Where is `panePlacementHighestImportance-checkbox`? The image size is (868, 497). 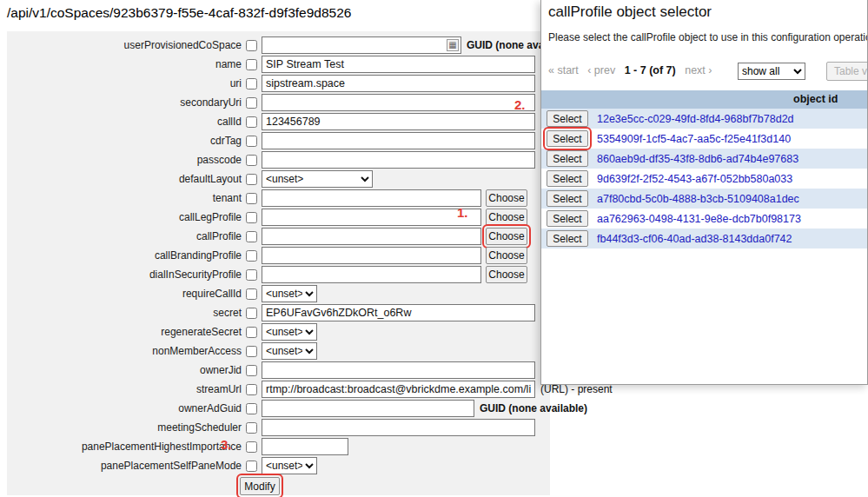
panePlacementHighestImportance-checkbox is located at coordinates (252, 447).